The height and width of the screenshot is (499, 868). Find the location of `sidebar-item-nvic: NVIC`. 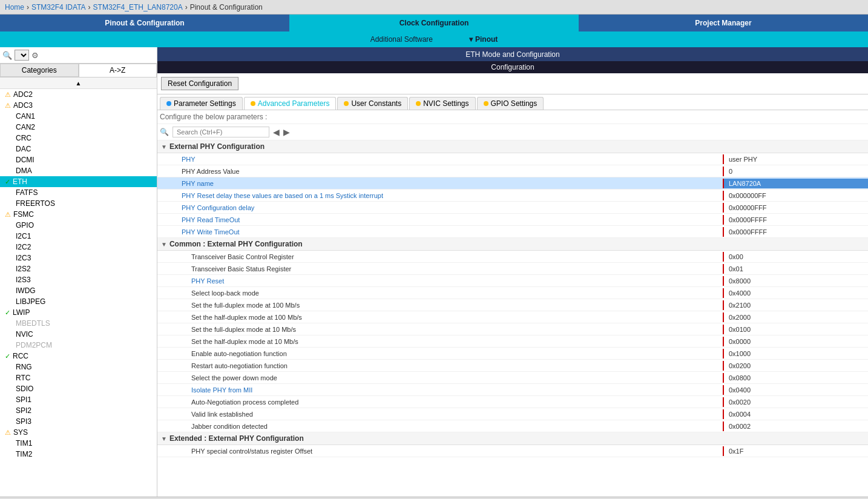

sidebar-item-nvic: NVIC is located at coordinates (79, 334).